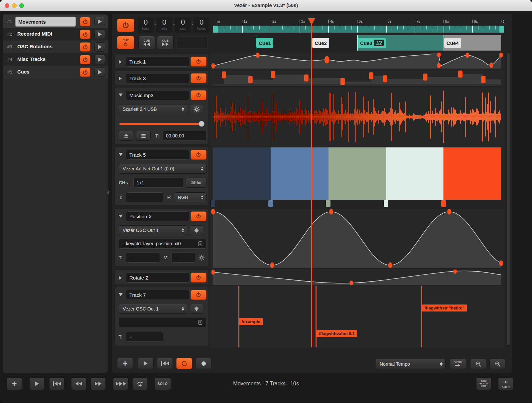  I want to click on lane-color-track, so click(357, 174).